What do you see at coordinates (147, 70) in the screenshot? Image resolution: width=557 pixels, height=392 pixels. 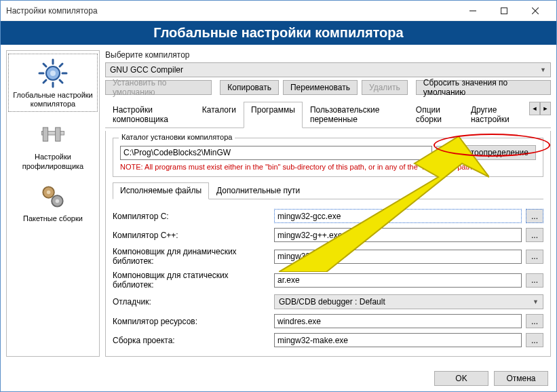 I see `compiler-selected: GNU GCC Compiler` at bounding box center [147, 70].